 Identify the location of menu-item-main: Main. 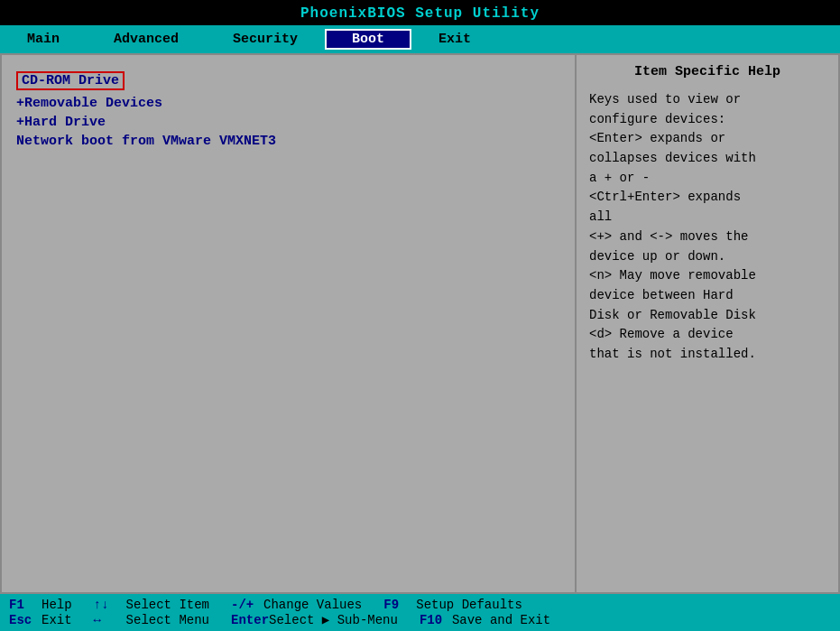
(43, 40).